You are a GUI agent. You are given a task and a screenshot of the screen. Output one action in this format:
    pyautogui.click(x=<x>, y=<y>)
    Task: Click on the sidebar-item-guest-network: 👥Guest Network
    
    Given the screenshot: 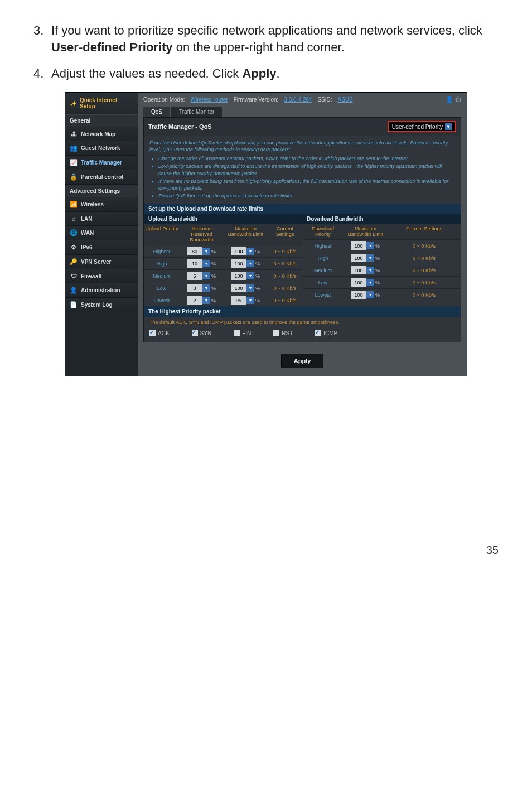 What is the action you would take?
    pyautogui.click(x=101, y=148)
    